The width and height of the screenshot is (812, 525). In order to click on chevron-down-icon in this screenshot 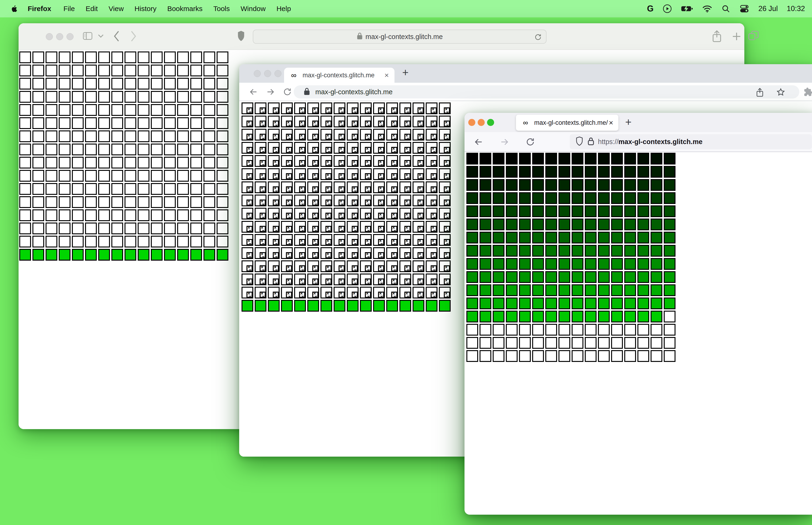, I will do `click(101, 37)`.